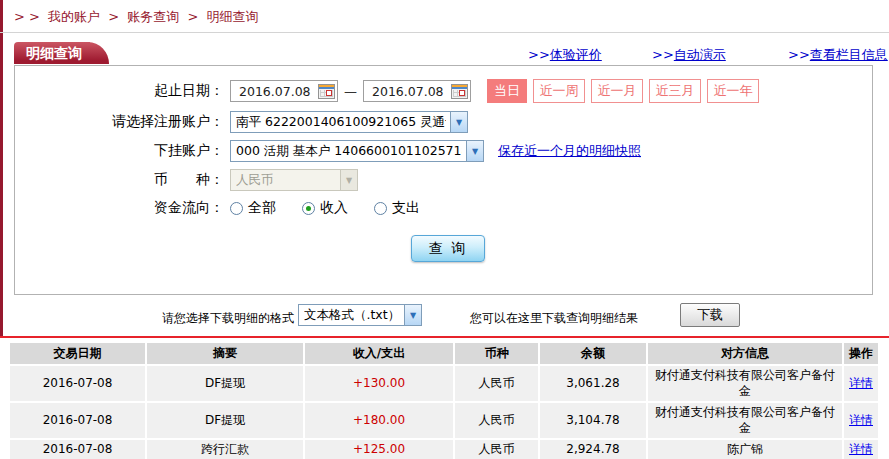 This screenshot has height=459, width=889. Describe the element at coordinates (397, 208) in the screenshot. I see `flow-option-expense: 支出` at that location.